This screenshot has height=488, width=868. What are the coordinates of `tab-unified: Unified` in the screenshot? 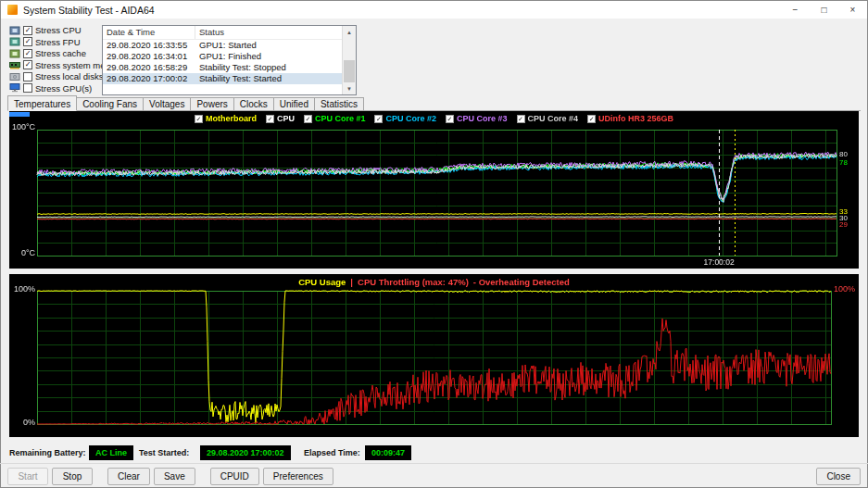 It's located at (295, 104).